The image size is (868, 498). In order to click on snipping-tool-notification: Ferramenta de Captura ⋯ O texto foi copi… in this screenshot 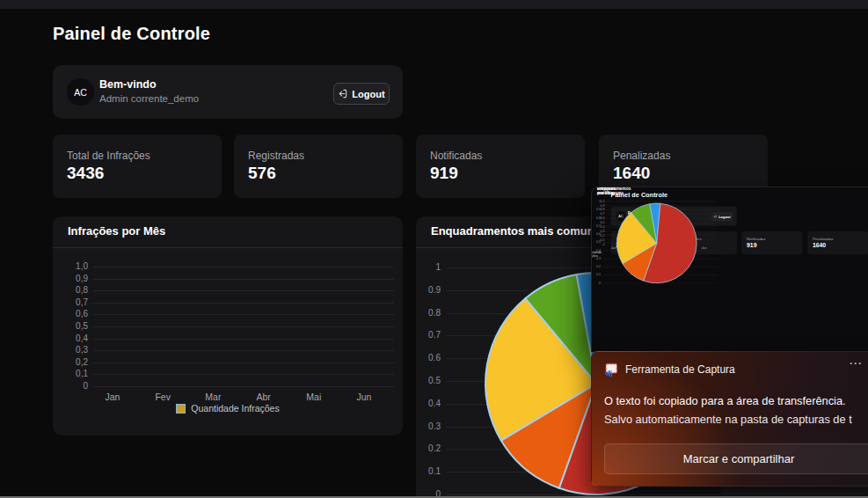, I will do `click(730, 419)`.